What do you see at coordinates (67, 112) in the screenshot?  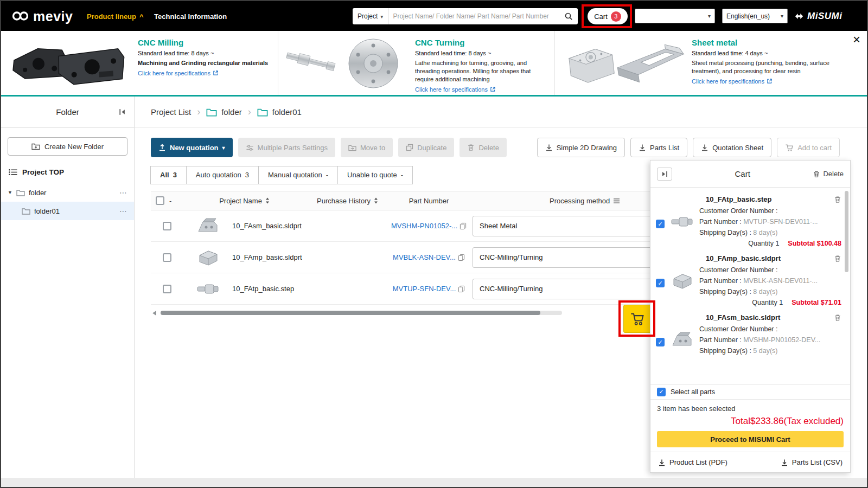 I see `sidebar-title: Folder` at bounding box center [67, 112].